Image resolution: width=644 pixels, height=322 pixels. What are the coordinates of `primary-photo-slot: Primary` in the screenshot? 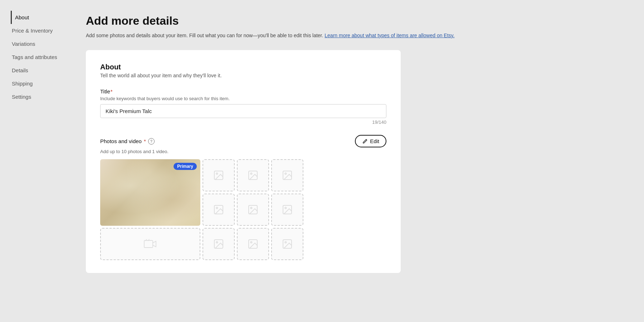 It's located at (150, 192).